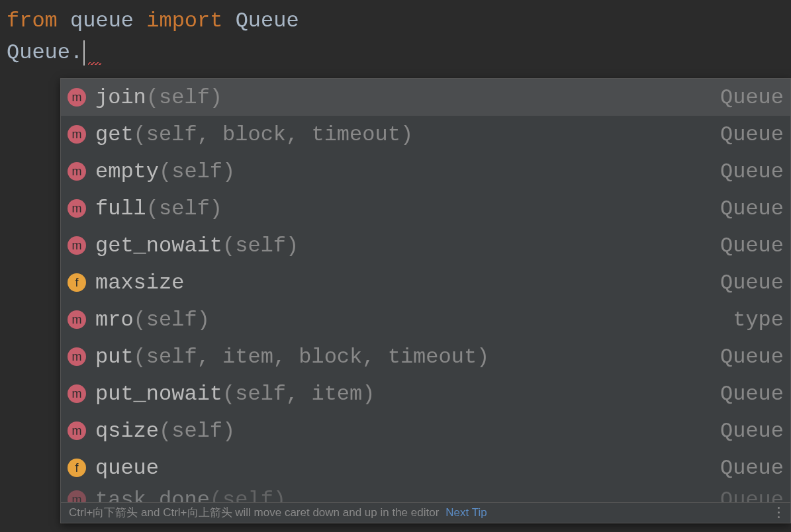  Describe the element at coordinates (184, 21) in the screenshot. I see `keyword-import: import` at that location.